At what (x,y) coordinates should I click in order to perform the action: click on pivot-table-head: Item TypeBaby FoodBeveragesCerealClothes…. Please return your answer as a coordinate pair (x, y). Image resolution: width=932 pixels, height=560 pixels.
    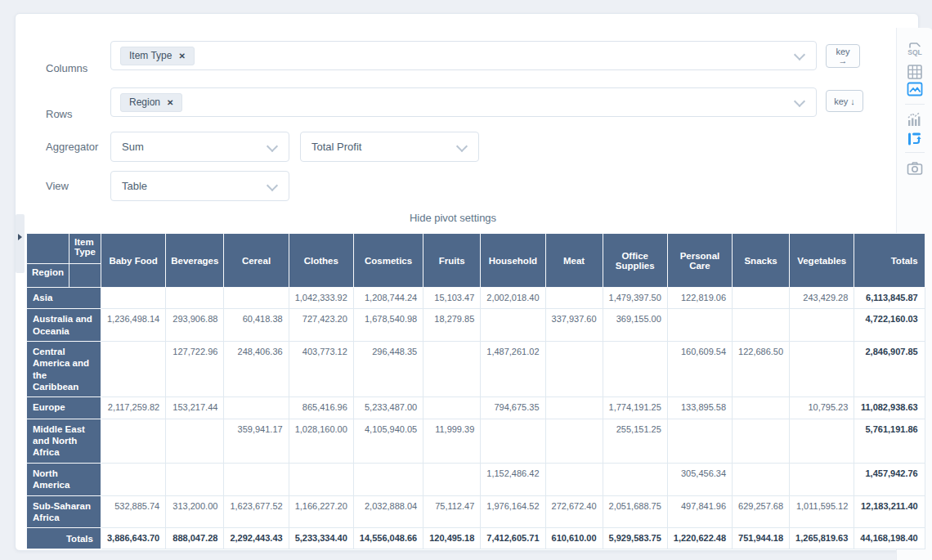
    Looking at the image, I should click on (476, 261).